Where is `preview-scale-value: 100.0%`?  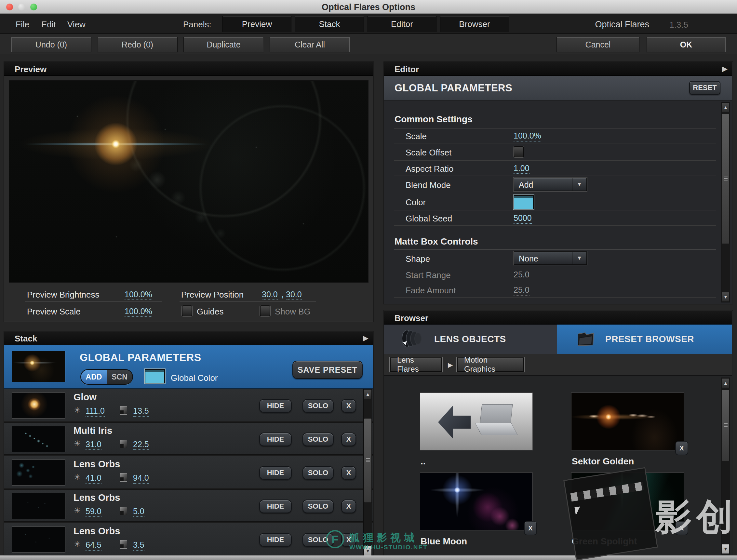
preview-scale-value: 100.0% is located at coordinates (139, 312).